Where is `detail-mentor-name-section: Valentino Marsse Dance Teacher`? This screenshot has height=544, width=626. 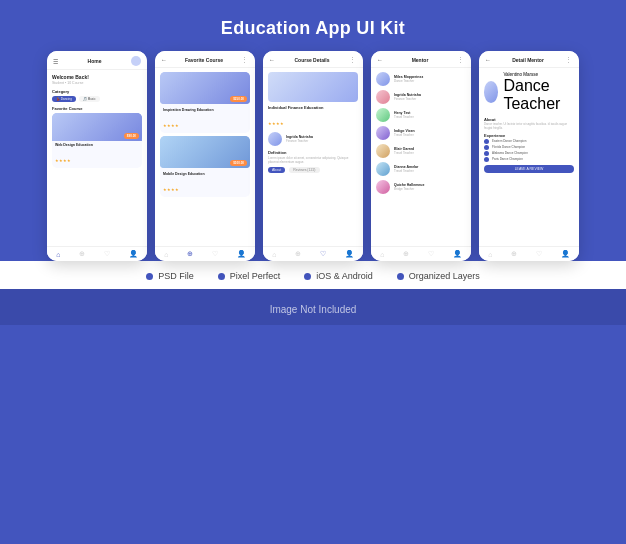
detail-mentor-name-section: Valentino Marsse Dance Teacher is located at coordinates (538, 92).